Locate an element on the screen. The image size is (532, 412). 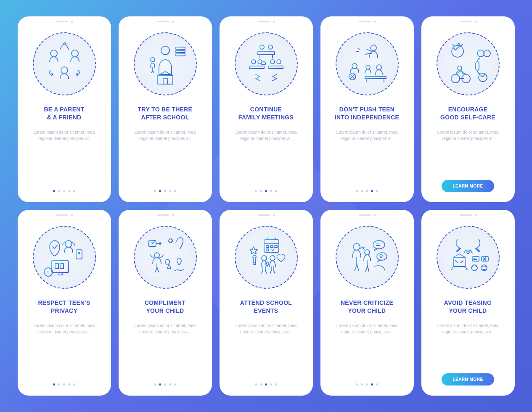
onboarding-card: ATTEND SCHOOL EVENTS Lorem ipsum dolor s… is located at coordinates (266, 303).